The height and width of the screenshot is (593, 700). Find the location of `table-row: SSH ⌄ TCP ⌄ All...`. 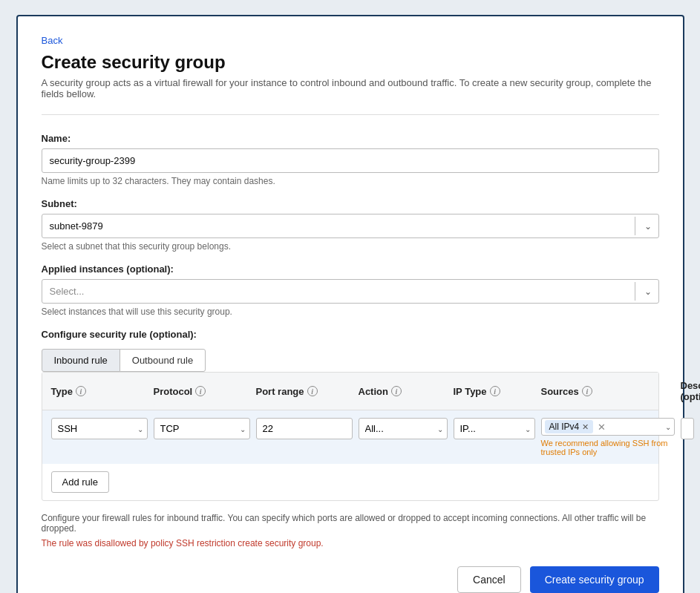

table-row: SSH ⌄ TCP ⌄ All... is located at coordinates (350, 437).